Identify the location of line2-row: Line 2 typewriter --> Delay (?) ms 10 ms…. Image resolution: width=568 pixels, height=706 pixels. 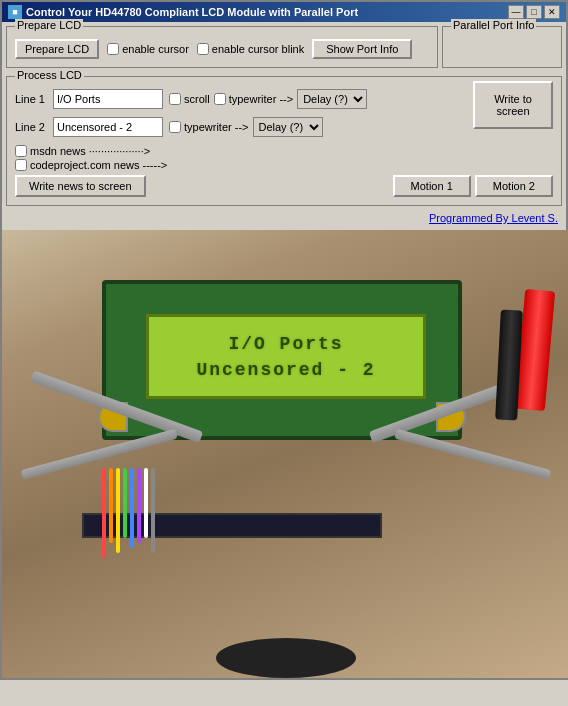
(240, 127).